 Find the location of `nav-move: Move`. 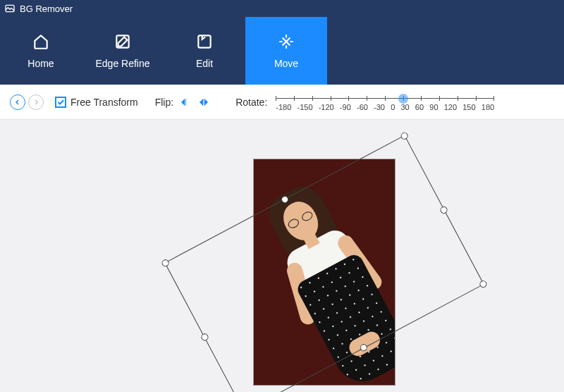

nav-move: Move is located at coordinates (286, 51).